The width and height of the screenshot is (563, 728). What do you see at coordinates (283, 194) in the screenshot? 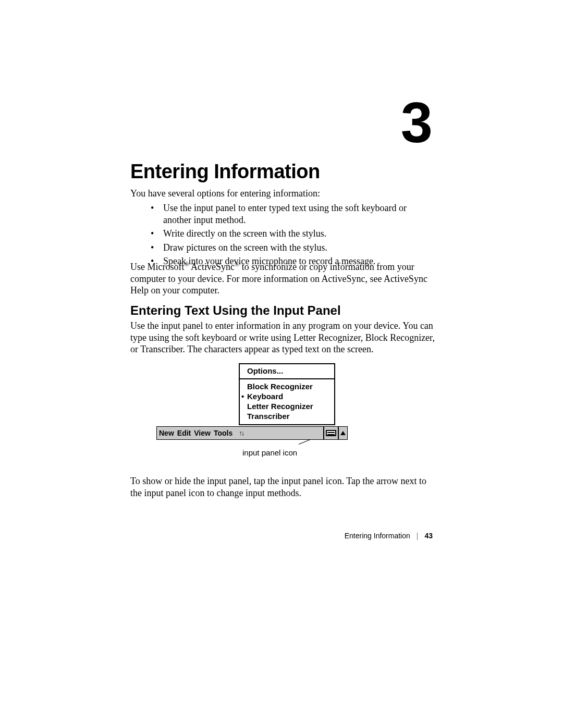
I see `intro-paragraph: You have several options for entering in…` at bounding box center [283, 194].